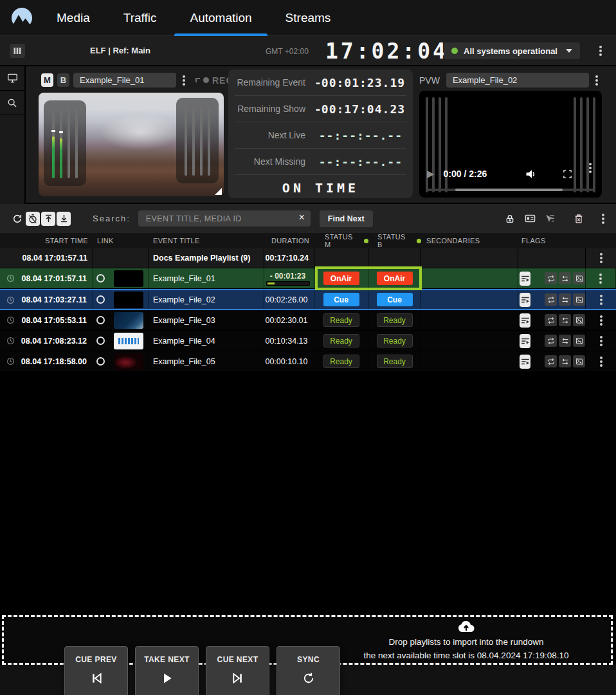 Image resolution: width=616 pixels, height=695 pixels. I want to click on cue-next-button: CUE NEXT, so click(238, 671).